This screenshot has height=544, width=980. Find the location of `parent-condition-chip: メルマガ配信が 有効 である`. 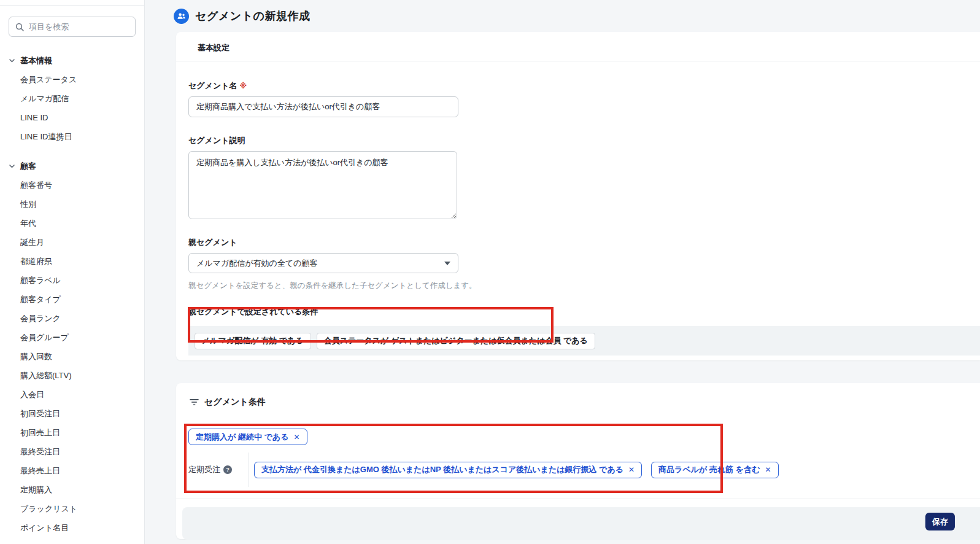

parent-condition-chip: メルマガ配信が 有効 である is located at coordinates (253, 341).